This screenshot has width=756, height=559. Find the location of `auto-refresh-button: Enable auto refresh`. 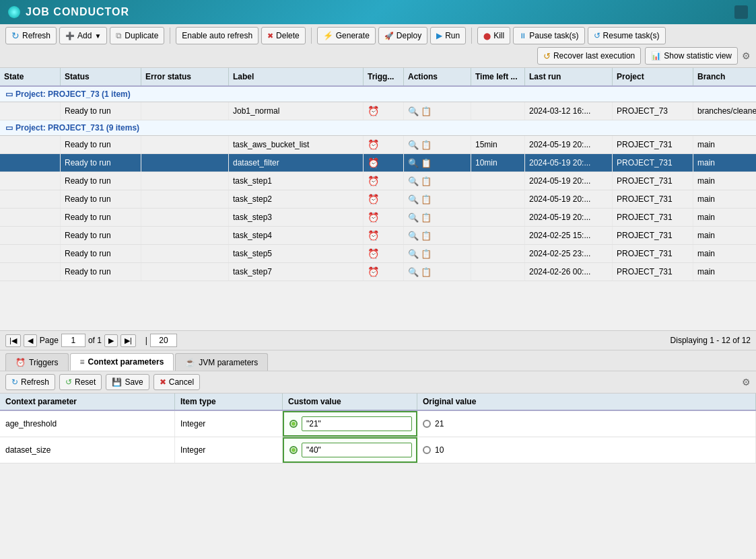

auto-refresh-button: Enable auto refresh is located at coordinates (217, 36).